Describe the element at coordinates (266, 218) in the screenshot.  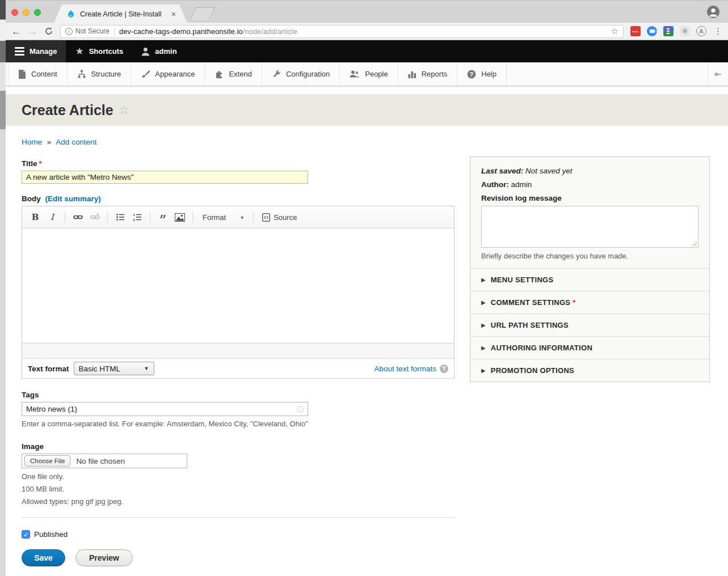
I see `source-icon` at that location.